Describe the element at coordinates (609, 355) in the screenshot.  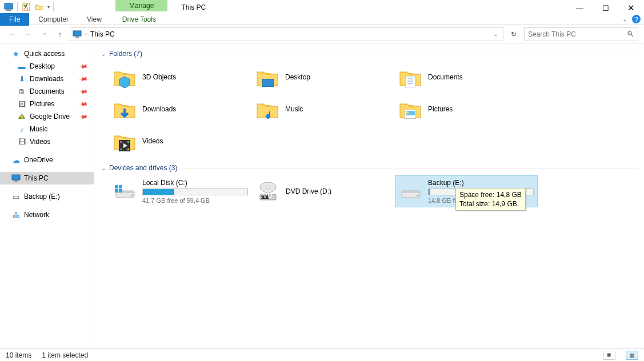
I see `view-details-button: ≣` at that location.